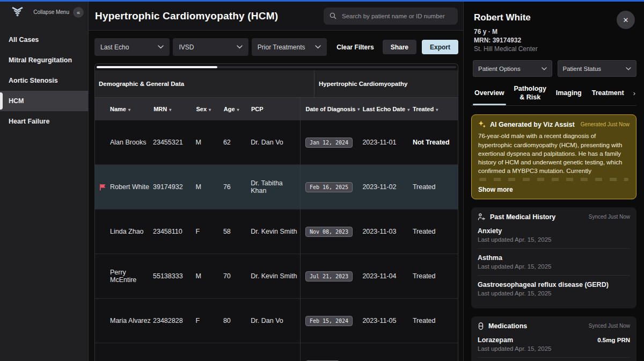  I want to click on patient-options-dropdown: Patient Options, so click(513, 69).